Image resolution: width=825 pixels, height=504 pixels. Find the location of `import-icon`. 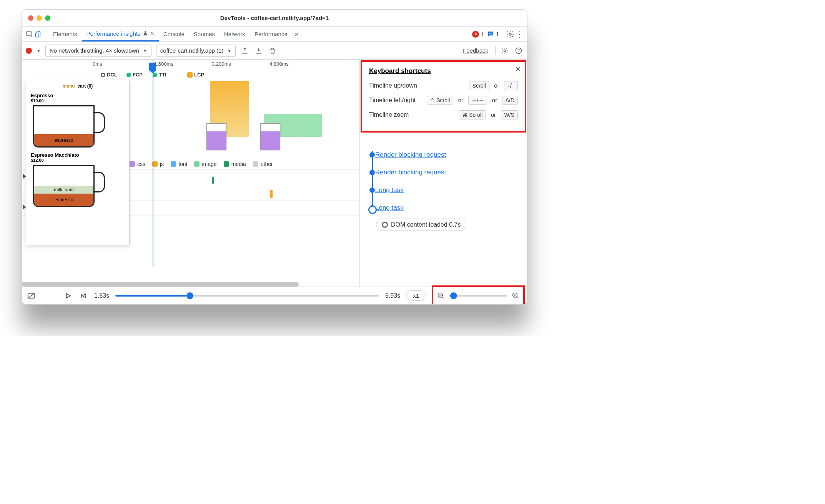

import-icon is located at coordinates (259, 51).